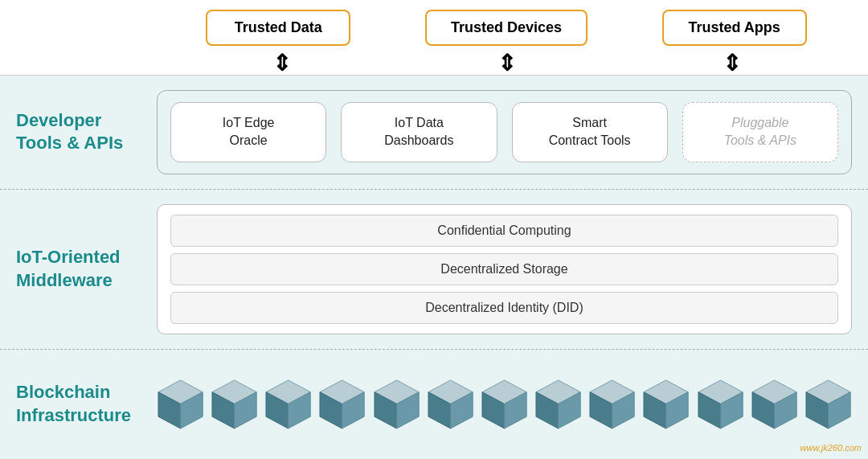 This screenshot has height=459, width=868. I want to click on arrow-row: ⇕ ⇕ ⇕, so click(434, 60).